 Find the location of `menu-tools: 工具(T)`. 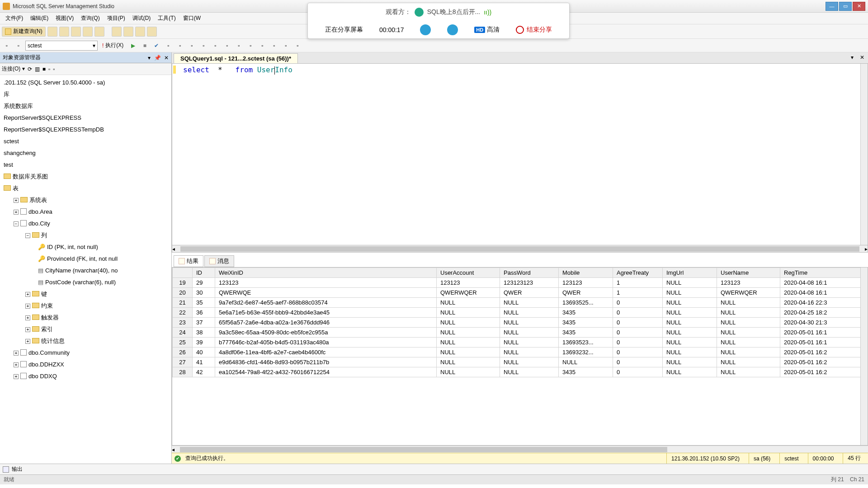

menu-tools: 工具(T) is located at coordinates (166, 18).